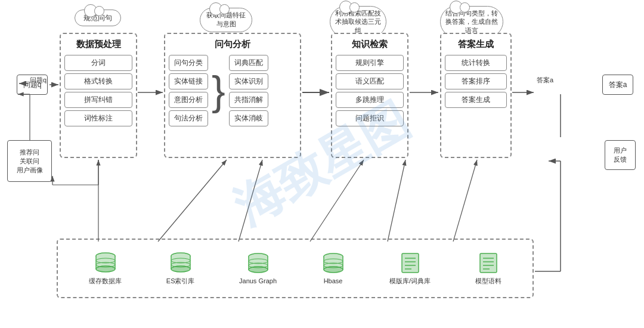 The image size is (644, 328). What do you see at coordinates (98, 81) in the screenshot?
I see `preprocess-item-1: 格式转换` at bounding box center [98, 81].